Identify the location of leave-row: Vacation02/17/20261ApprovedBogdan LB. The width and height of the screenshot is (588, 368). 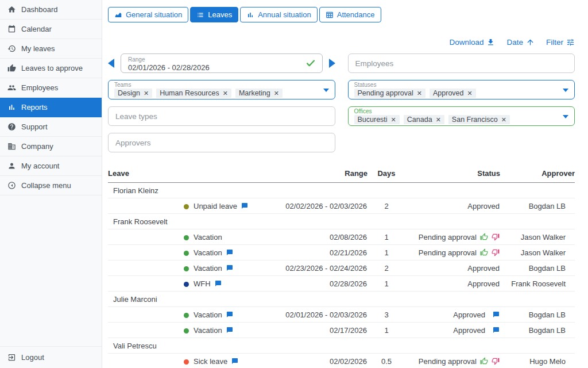
(341, 330).